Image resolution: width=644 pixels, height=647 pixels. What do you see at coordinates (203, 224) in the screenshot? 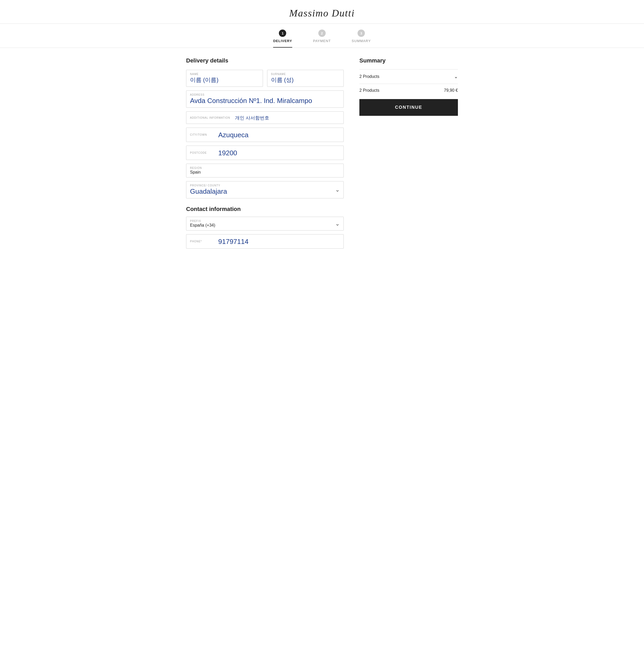
I see `prefix-left: PREFIX España (+34)` at bounding box center [203, 224].